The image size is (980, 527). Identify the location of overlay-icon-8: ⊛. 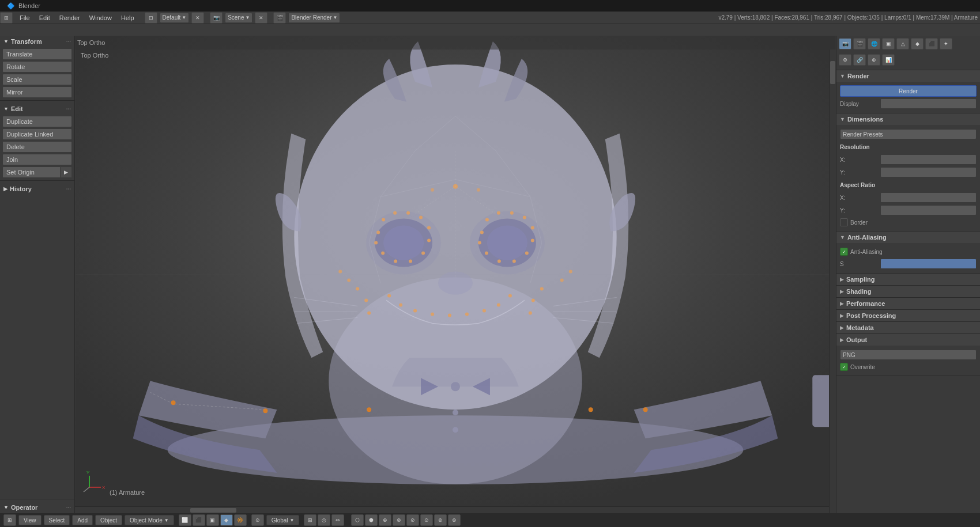
(454, 520).